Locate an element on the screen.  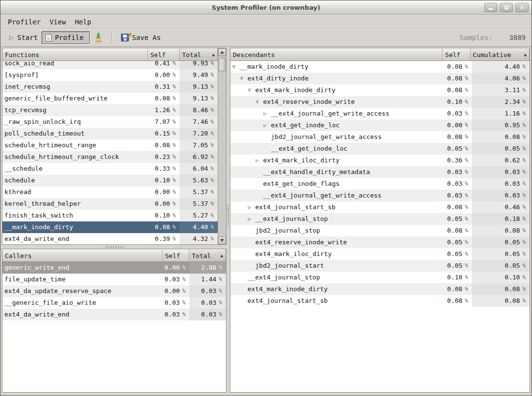
table-row: generic_write_end0.00%2.88% is located at coordinates (114, 268).